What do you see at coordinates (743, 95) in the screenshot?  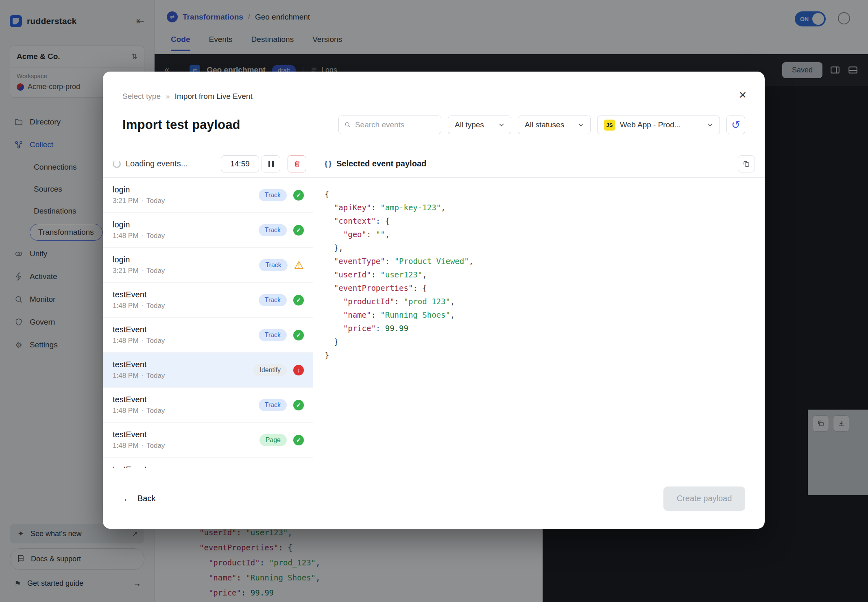 I see `close-icon: ✕` at bounding box center [743, 95].